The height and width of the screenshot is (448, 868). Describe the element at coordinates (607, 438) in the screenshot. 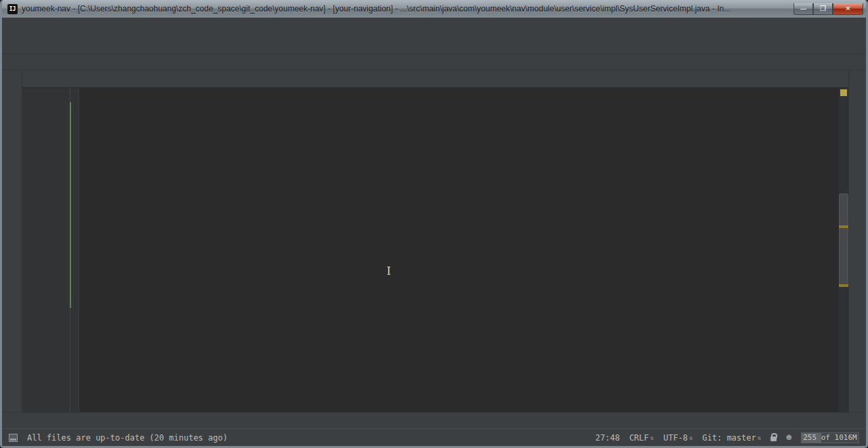

I see `caret-position: 27:48` at that location.